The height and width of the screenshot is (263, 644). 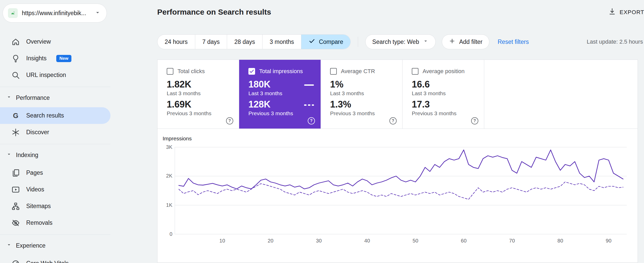 What do you see at coordinates (47, 261) in the screenshot?
I see `sidebar-item-label: Core Web Vitals` at bounding box center [47, 261].